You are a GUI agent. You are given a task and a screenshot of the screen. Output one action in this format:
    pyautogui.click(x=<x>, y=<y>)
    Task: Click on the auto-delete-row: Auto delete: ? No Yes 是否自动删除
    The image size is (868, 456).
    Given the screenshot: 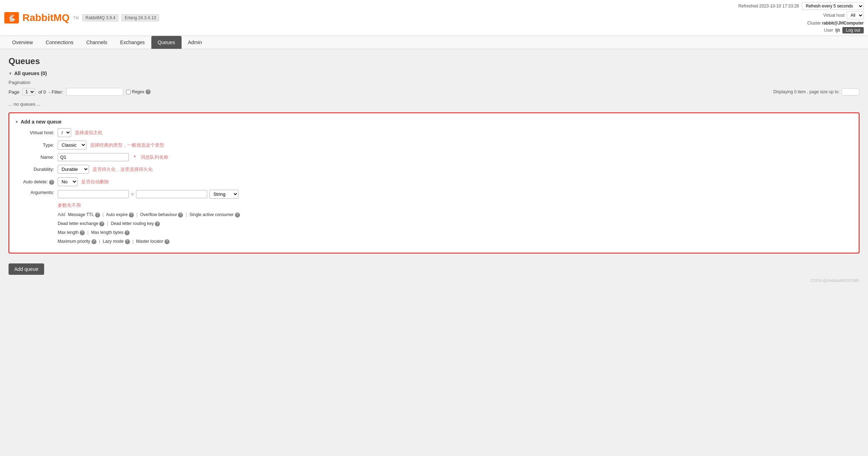 What is the action you would take?
    pyautogui.click(x=434, y=182)
    